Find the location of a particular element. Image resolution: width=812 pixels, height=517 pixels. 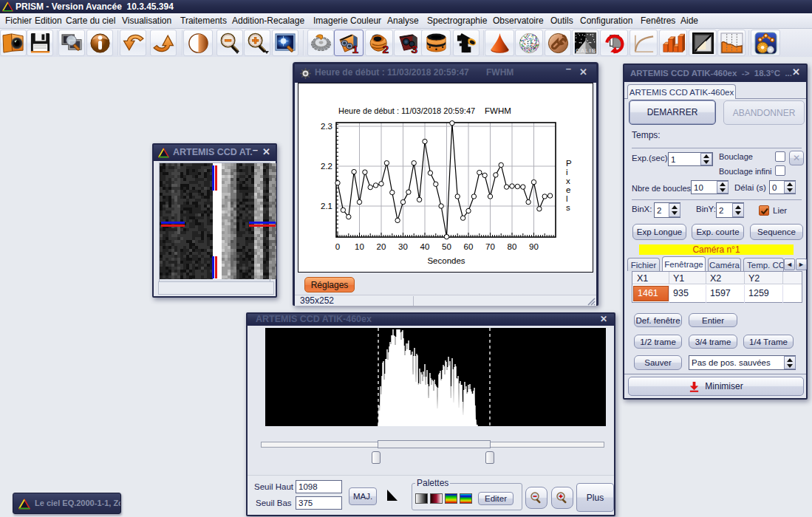

svg-text: P is located at coordinates (569, 163).